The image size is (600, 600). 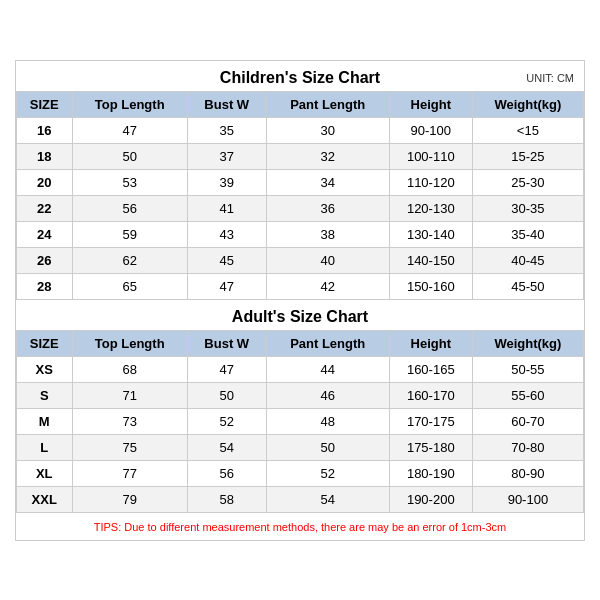 I want to click on table-row: 26624540140-15040-45, so click(x=300, y=260).